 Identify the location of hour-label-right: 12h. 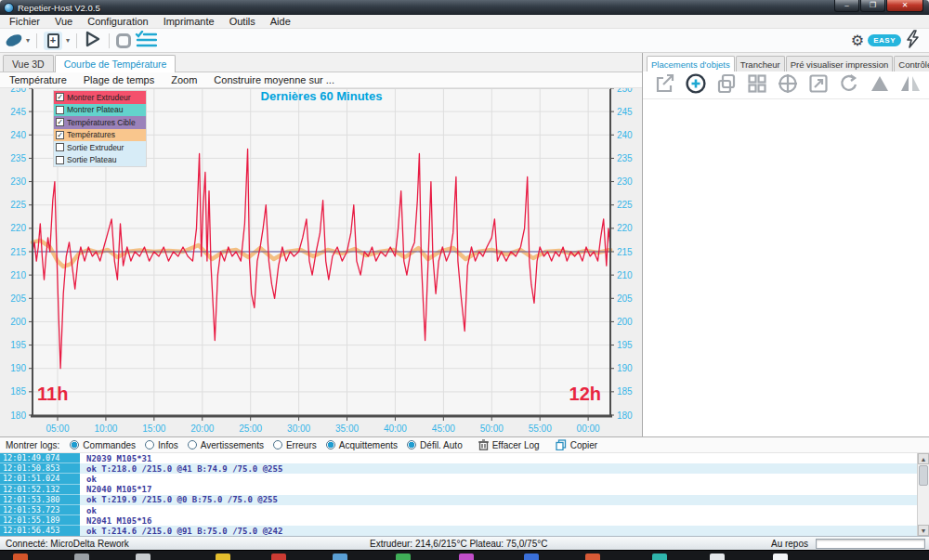
(585, 394).